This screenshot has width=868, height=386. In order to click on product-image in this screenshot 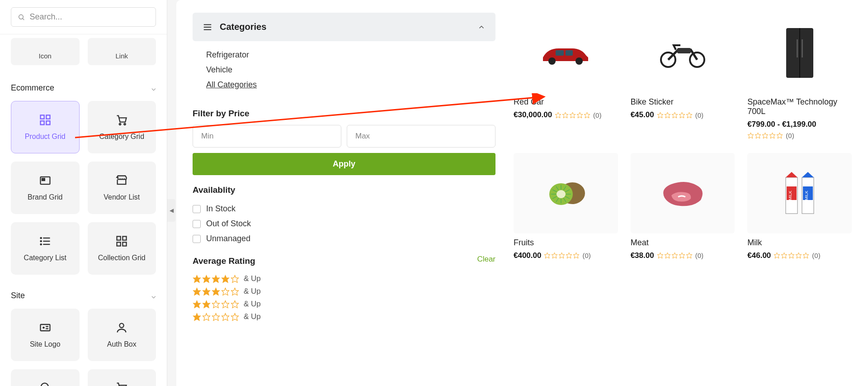, I will do `click(566, 52)`.